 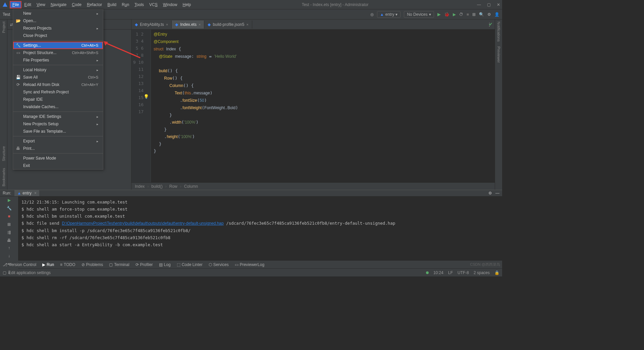 What do you see at coordinates (149, 106) in the screenshot?
I see `fold-column` at bounding box center [149, 106].